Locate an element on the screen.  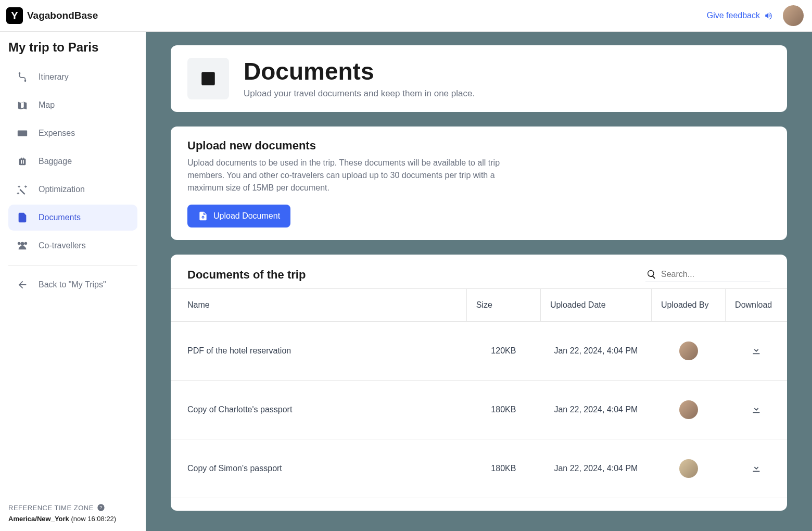
megaphone-icon is located at coordinates (769, 16).